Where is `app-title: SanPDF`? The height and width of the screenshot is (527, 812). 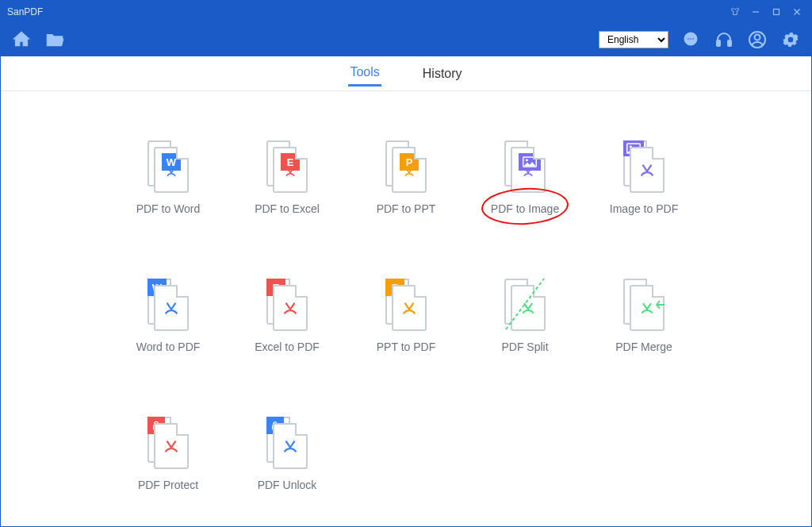 app-title: SanPDF is located at coordinates (25, 12).